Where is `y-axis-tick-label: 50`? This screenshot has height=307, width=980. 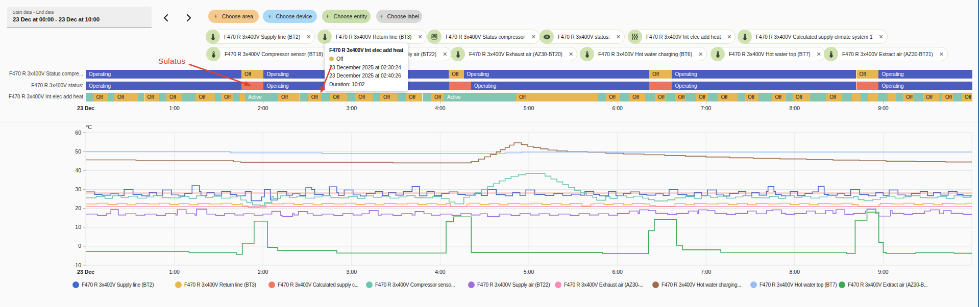
y-axis-tick-label: 50 is located at coordinates (78, 151).